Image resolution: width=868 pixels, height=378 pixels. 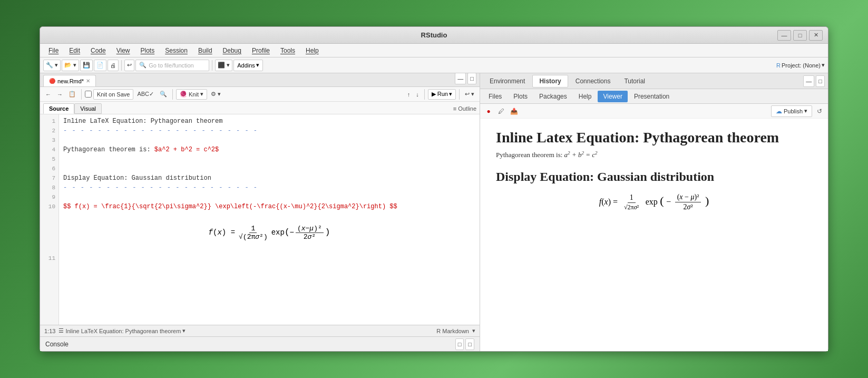 I want to click on menu-tools: Tools, so click(x=288, y=51).